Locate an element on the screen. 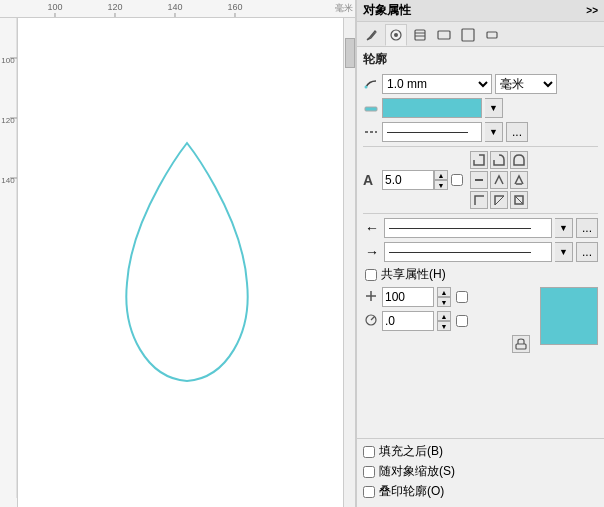 The height and width of the screenshot is (507, 604). arrow-right-dots: ... is located at coordinates (587, 252).